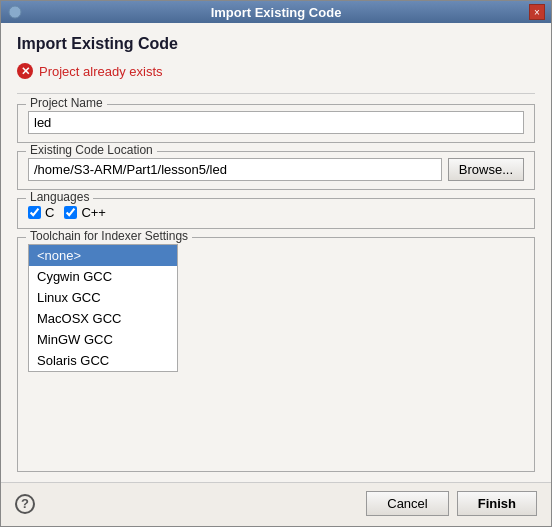  What do you see at coordinates (92, 150) in the screenshot?
I see `existing-code-label: Existing Code Location` at bounding box center [92, 150].